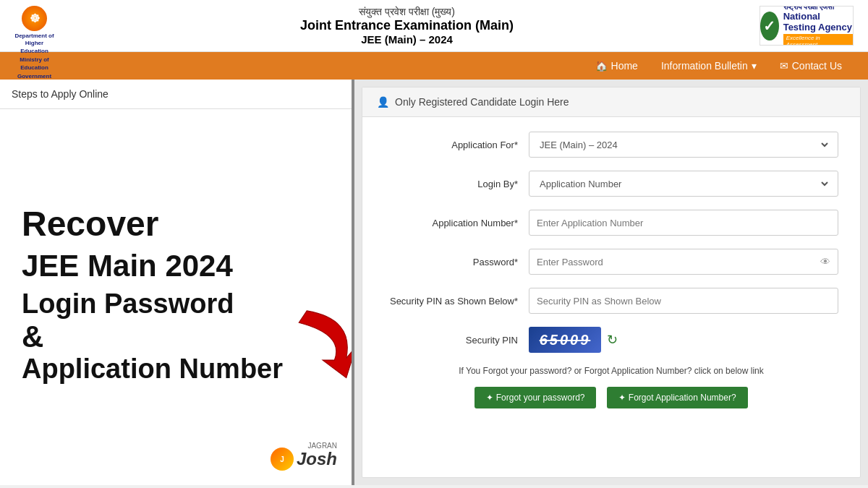  I want to click on dept-logo: ☸ Department of Higher Education Ministr…, so click(35, 26).